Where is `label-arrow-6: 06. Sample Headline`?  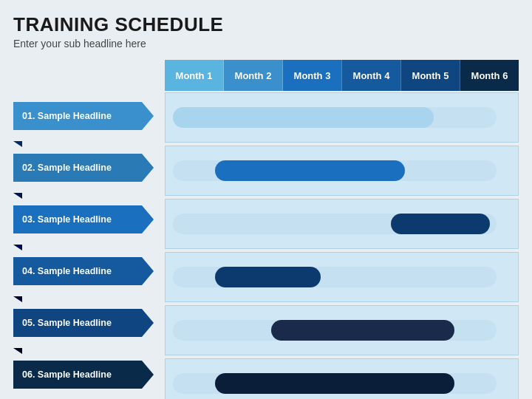 label-arrow-6: 06. Sample Headline is located at coordinates (83, 375).